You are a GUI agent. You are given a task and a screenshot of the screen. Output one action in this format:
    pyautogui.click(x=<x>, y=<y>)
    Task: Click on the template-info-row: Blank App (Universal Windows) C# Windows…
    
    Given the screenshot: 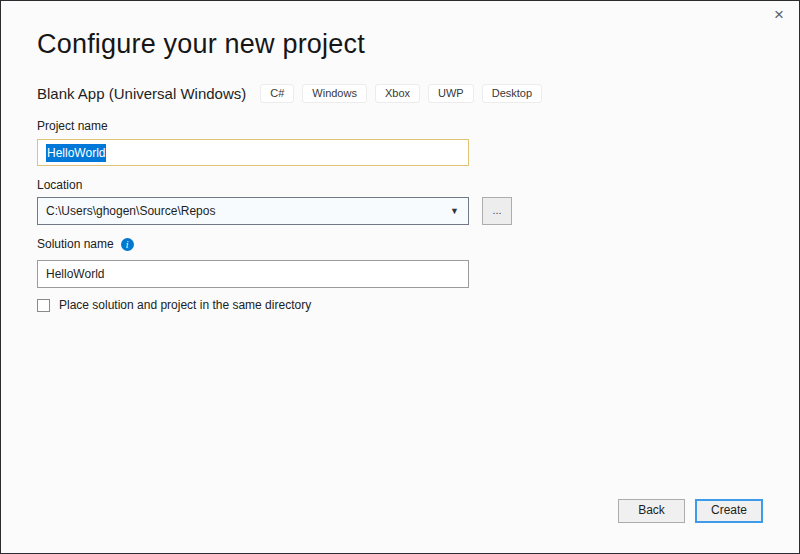 What is the action you would take?
    pyautogui.click(x=290, y=94)
    